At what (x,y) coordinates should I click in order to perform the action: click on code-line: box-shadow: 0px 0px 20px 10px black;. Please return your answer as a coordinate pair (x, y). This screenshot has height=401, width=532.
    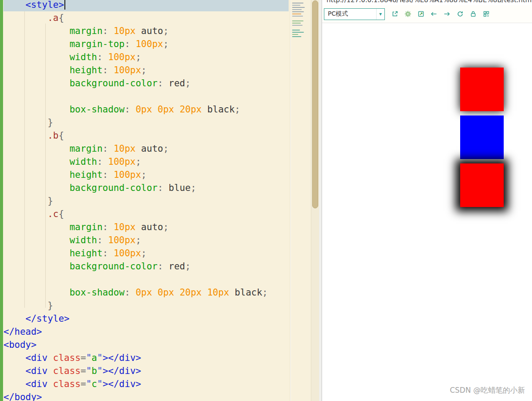
    Looking at the image, I should click on (146, 292).